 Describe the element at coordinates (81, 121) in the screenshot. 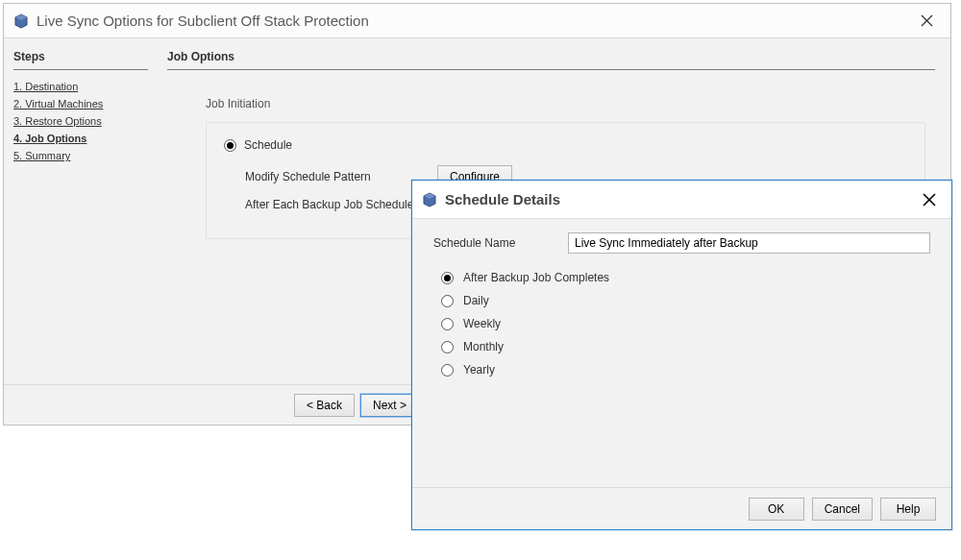

I see `step-link: 3. Restore Options` at that location.